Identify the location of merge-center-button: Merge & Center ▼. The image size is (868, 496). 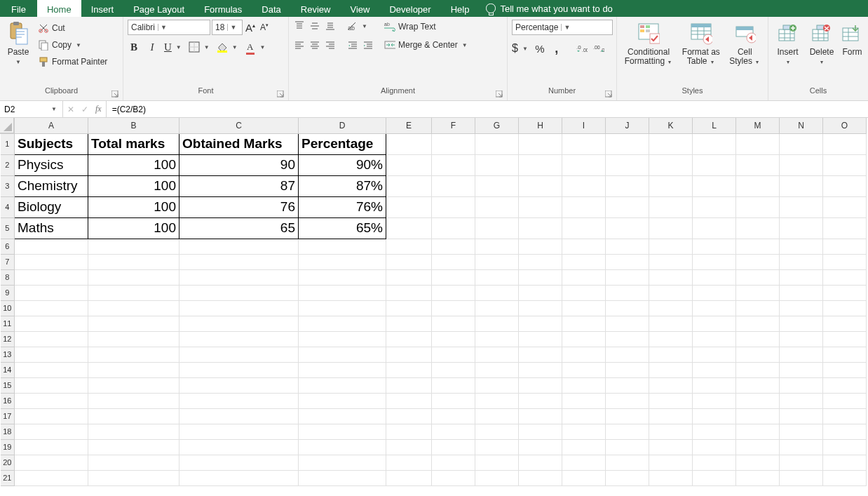
(426, 45).